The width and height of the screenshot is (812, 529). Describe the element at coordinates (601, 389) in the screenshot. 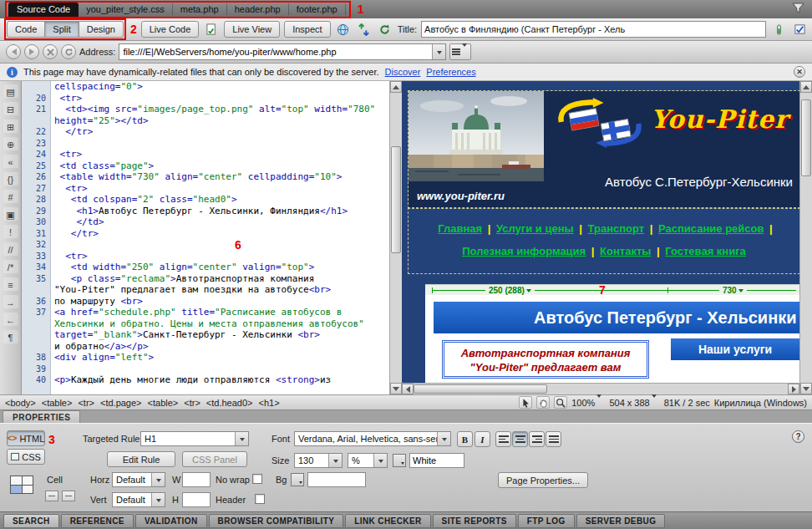

I see `design-horizontal-scrollbar` at that location.